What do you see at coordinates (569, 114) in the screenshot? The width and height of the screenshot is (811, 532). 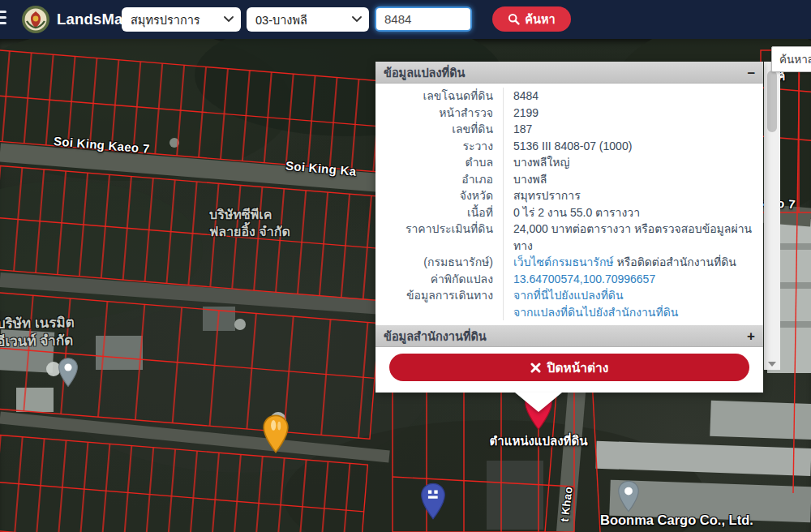 I see `row-survey-page: หน้าสำรวจ2199` at bounding box center [569, 114].